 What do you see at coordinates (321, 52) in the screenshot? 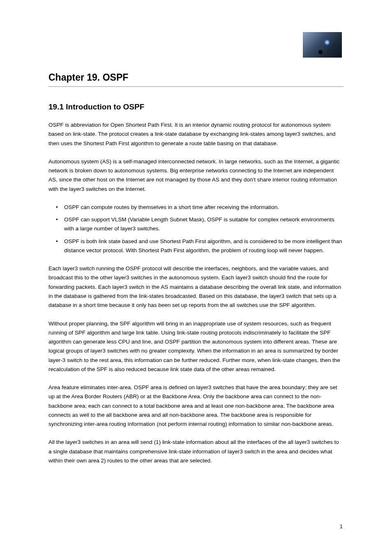
I see `logo-nose-detail` at bounding box center [321, 52].